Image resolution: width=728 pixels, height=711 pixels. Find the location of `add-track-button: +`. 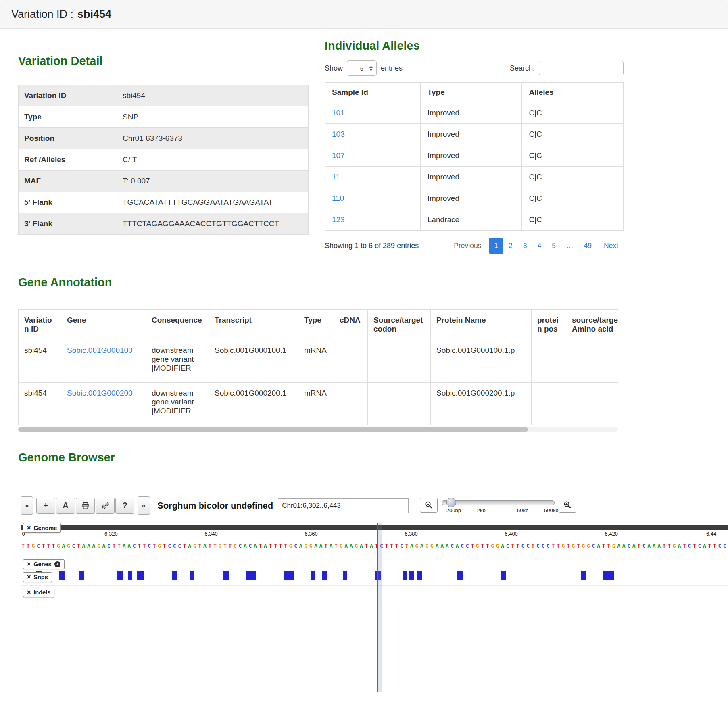

add-track-button: + is located at coordinates (46, 506).